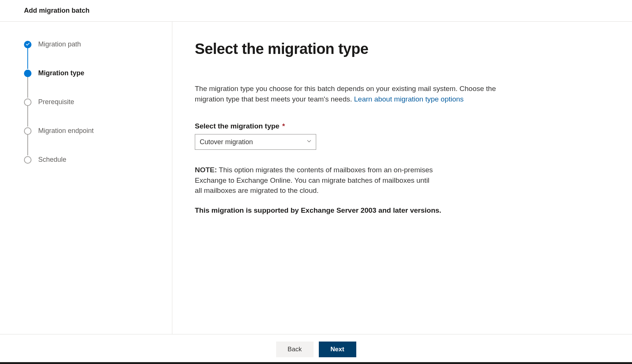 The height and width of the screenshot is (364, 632). Describe the element at coordinates (360, 126) in the screenshot. I see `migration-type-label: Select the migration type *` at that location.